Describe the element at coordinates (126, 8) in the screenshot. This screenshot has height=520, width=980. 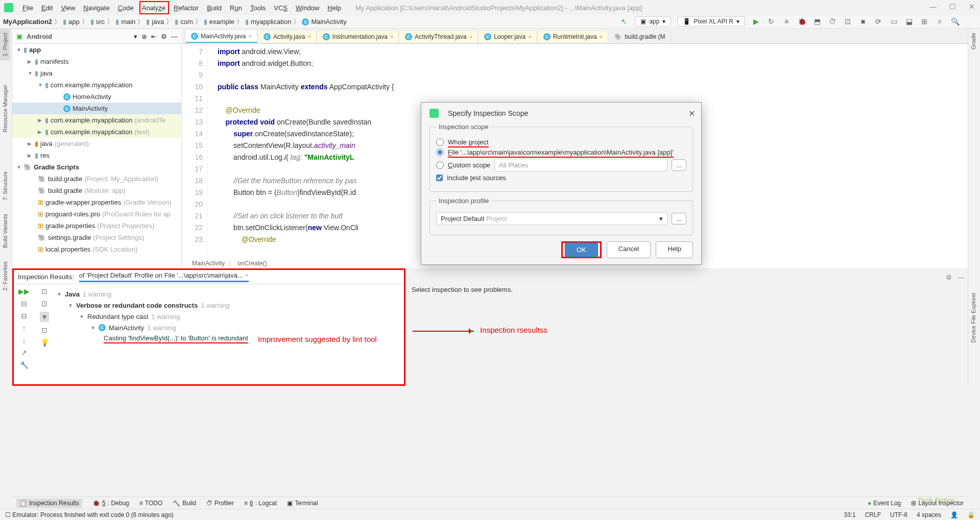
I see `menu-code: Code` at that location.